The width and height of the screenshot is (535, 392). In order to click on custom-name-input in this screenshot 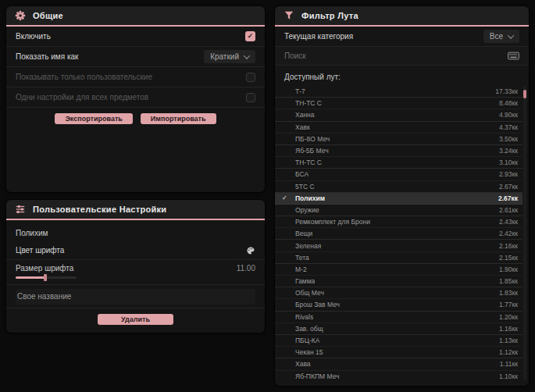, I will do `click(136, 297)`.